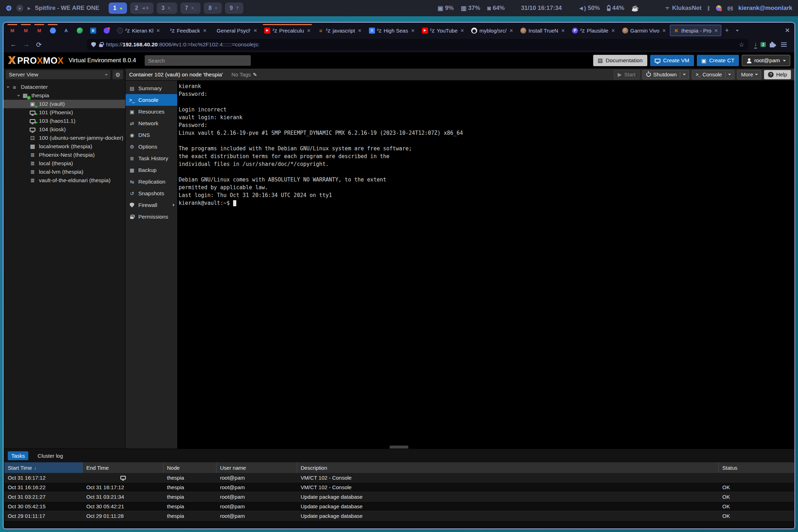 This screenshot has height=532, width=798. What do you see at coordinates (620, 60) in the screenshot?
I see `documentation-button: ▤Documentation` at bounding box center [620, 60].